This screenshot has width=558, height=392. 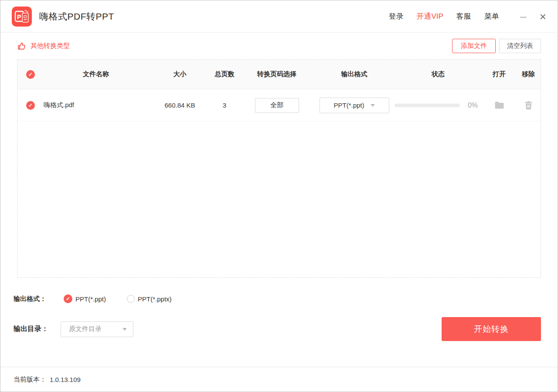 I want to click on output-format-label: 输出格式：, so click(x=30, y=299).